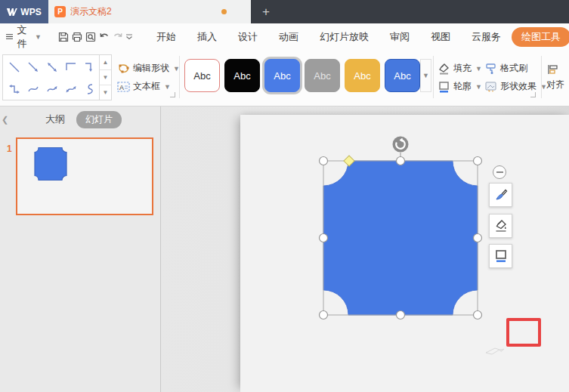 The height and width of the screenshot is (392, 569). Describe the element at coordinates (478, 316) in the screenshot. I see `handle-bottom-right` at that location.